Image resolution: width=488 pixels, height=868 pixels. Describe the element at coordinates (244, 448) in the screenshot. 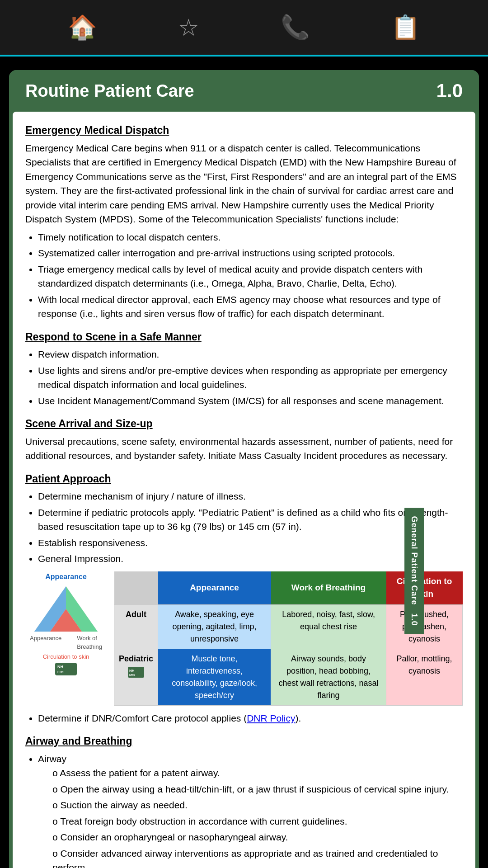

I see `scene-body-text: Universal precautions, scene safety, env…` at that location.